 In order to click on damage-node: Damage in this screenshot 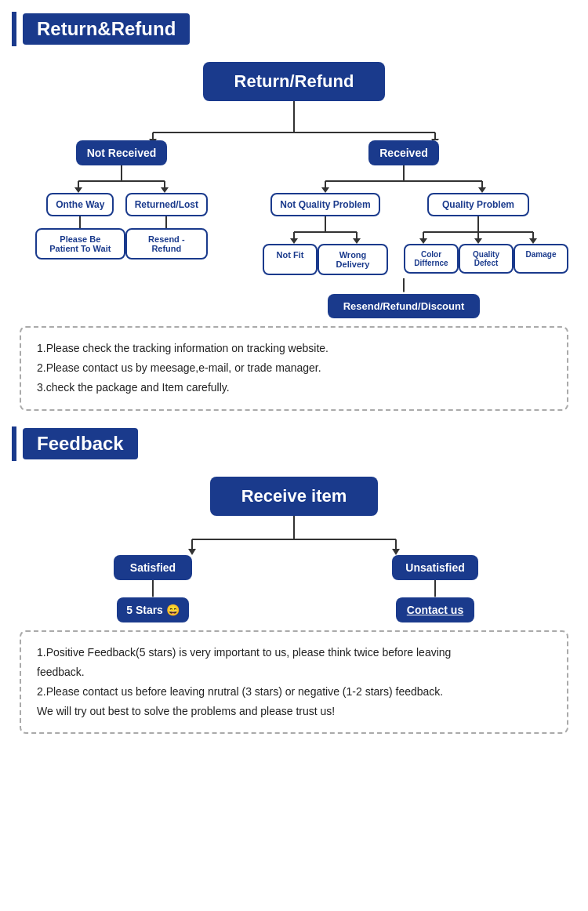, I will do `click(541, 259)`.